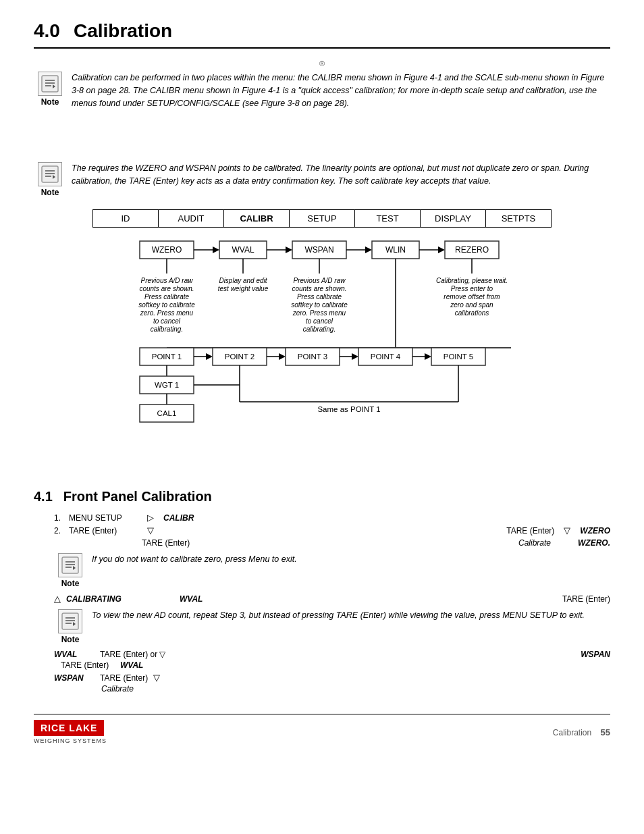 This screenshot has width=644, height=834. What do you see at coordinates (319, 250) in the screenshot?
I see `svg-text: WSPAN` at bounding box center [319, 250].